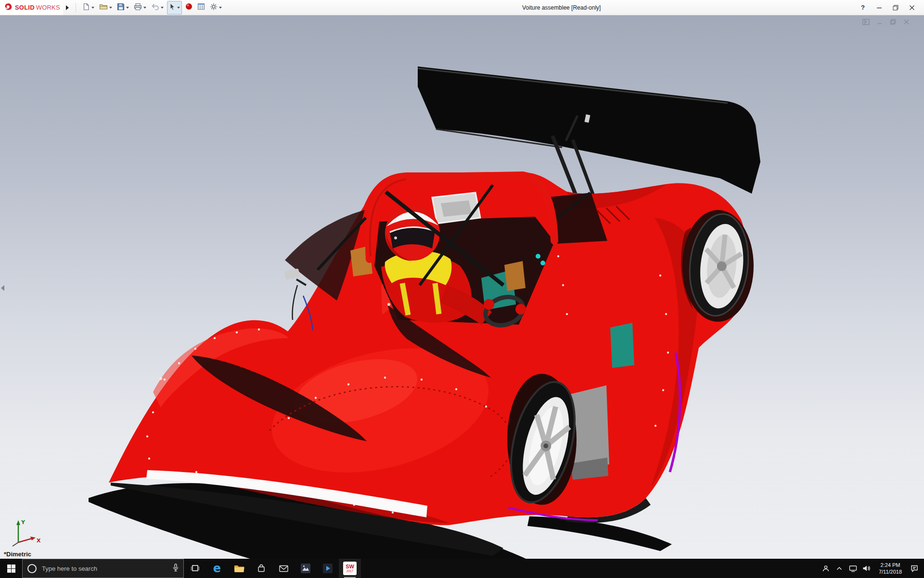 The height and width of the screenshot is (578, 924). I want to click on options-gear-icon, so click(214, 8).